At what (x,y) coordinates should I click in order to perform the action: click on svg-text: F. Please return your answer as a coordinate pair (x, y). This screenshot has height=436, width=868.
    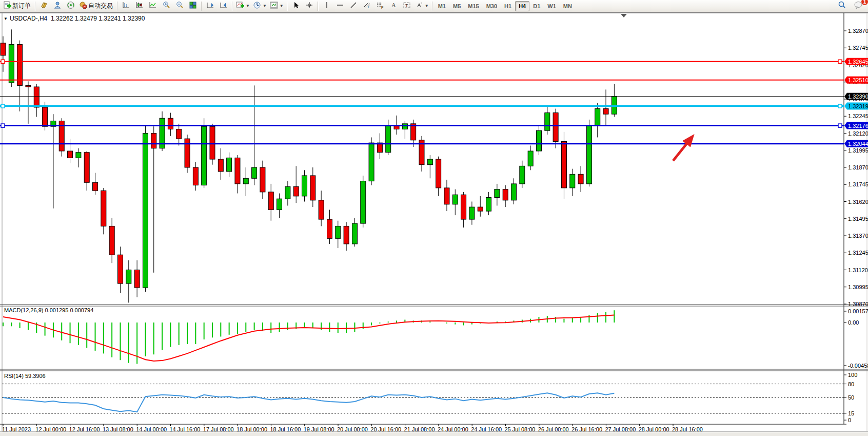
    Looking at the image, I should click on (382, 7).